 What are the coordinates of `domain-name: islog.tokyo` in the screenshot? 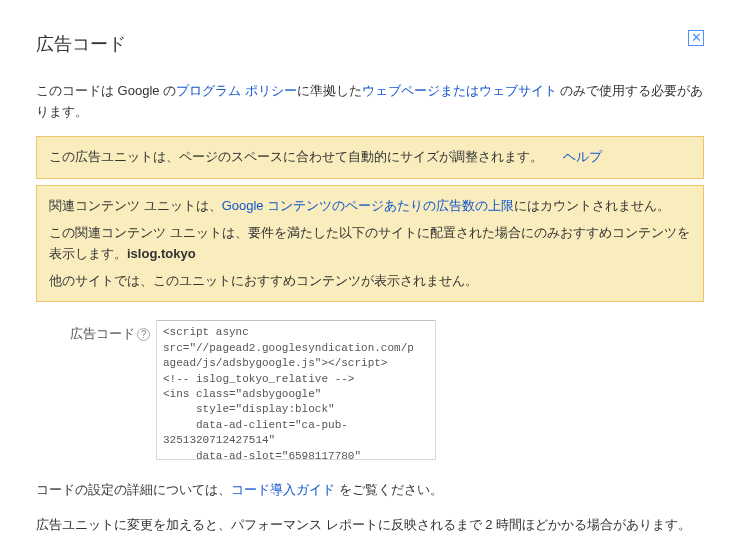 It's located at (162, 254).